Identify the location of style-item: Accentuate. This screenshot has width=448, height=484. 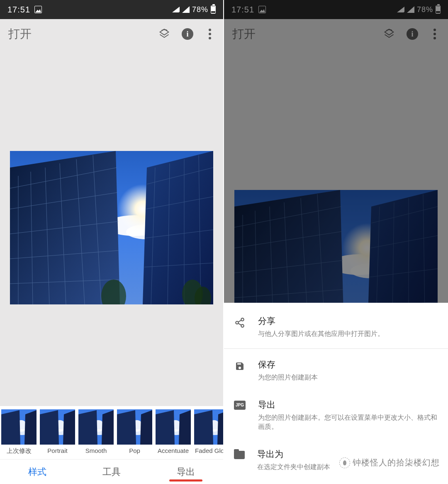
(173, 434).